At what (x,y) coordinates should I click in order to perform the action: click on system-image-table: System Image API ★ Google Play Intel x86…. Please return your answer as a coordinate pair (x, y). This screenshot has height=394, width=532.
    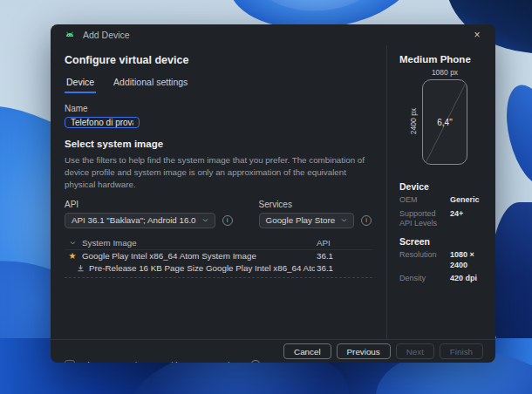
    Looking at the image, I should click on (218, 258).